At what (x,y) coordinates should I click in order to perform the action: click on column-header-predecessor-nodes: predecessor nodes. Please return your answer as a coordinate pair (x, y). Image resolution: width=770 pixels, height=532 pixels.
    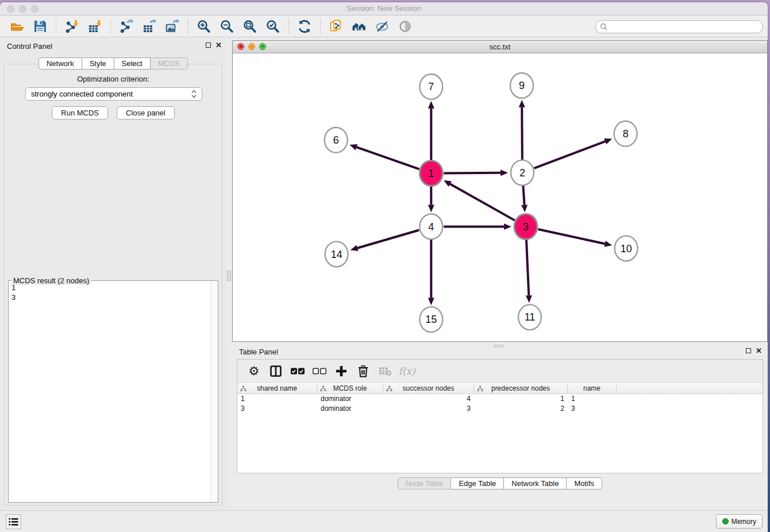
    Looking at the image, I should click on (521, 388).